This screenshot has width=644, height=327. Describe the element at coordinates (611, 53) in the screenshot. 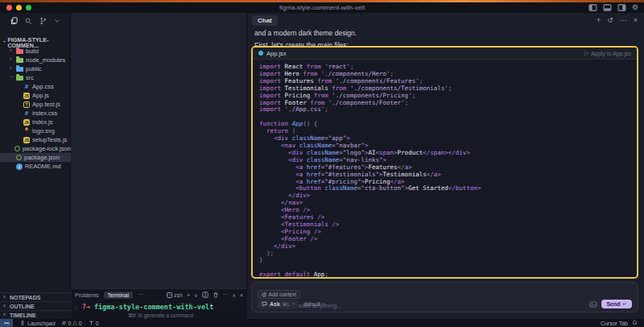

I see `apply-label: Apply to App.jsx` at that location.